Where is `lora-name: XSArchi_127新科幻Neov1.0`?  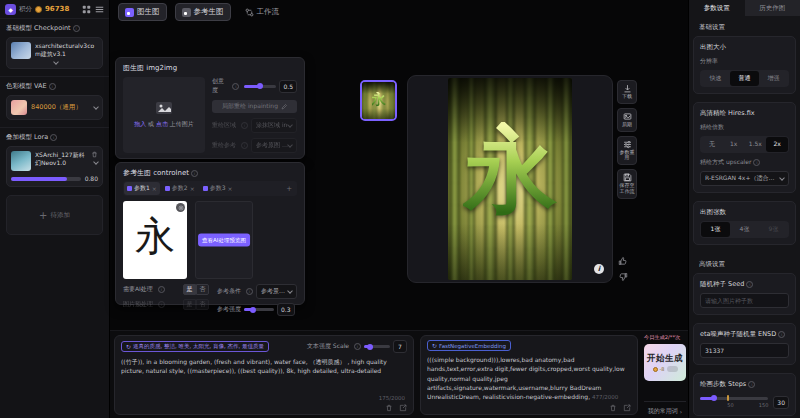
lora-name: XSArchi_127新科幻Neov1.0 is located at coordinates (61, 161).